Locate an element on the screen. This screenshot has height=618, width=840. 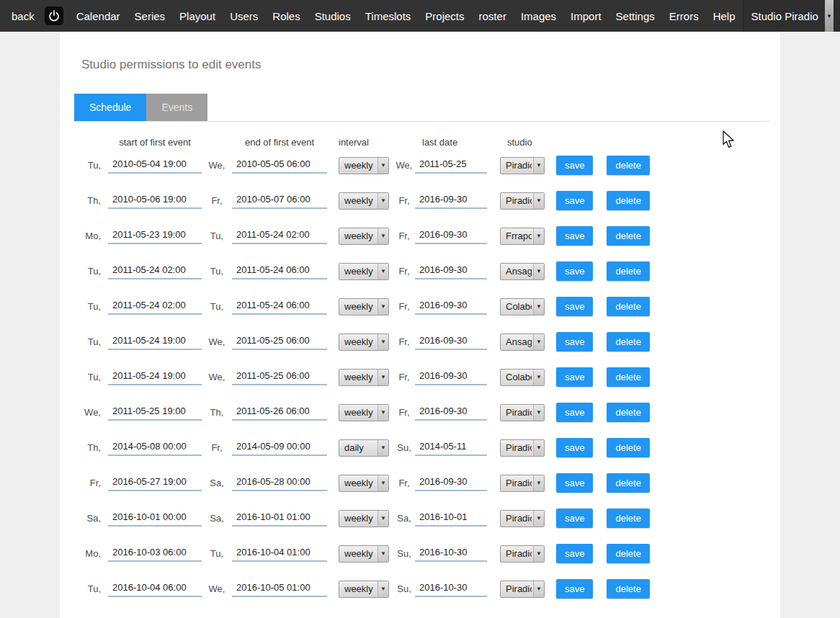
project-dropdown: Project 88vier ▼ is located at coordinates (837, 16).